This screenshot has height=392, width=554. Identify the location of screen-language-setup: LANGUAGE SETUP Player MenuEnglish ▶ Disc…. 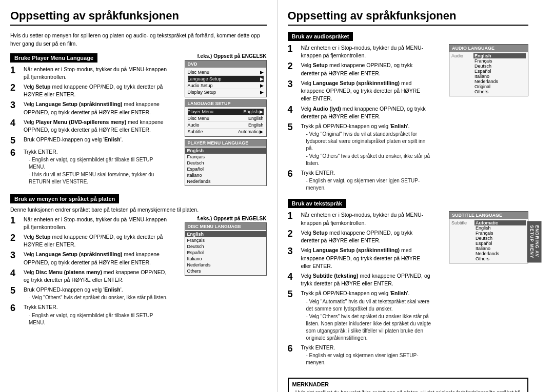
(226, 118).